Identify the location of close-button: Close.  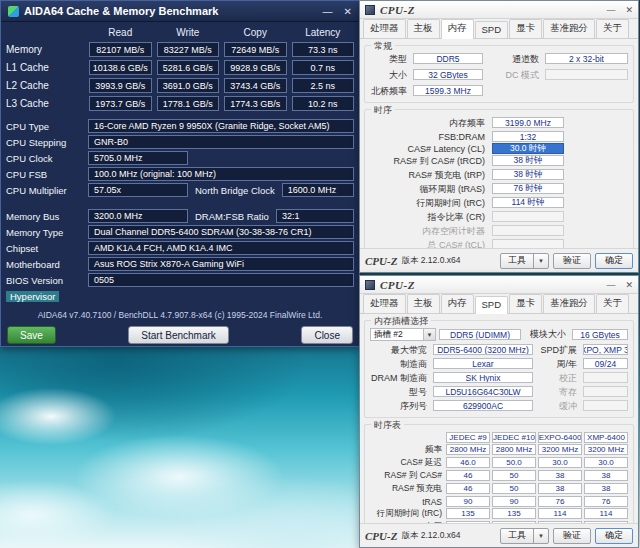
(327, 335).